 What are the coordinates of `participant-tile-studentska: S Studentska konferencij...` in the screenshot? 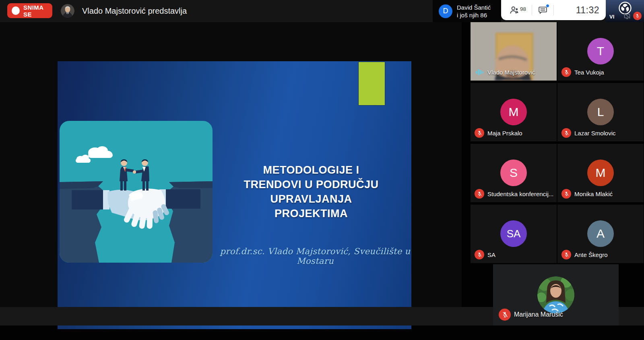 It's located at (514, 173).